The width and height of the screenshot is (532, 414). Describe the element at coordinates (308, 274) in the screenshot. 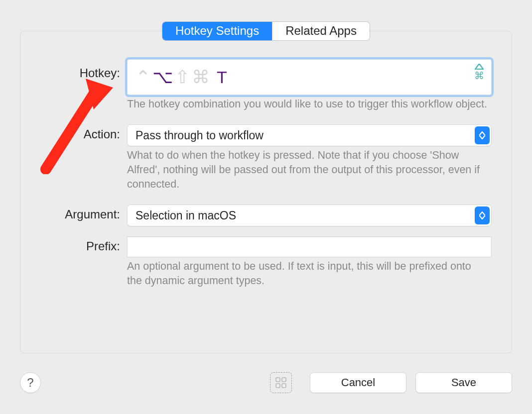

I see `prefix-help-text: An optional argument to be used. If text…` at that location.